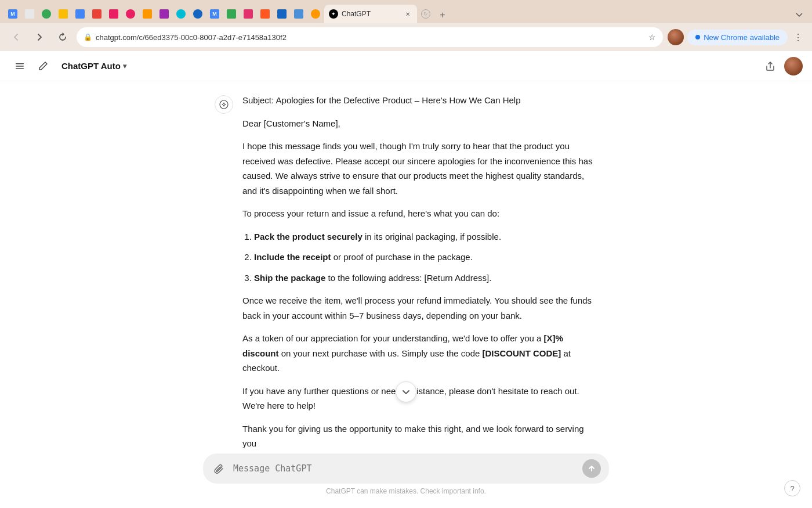 Image resolution: width=812 pixels, height=508 pixels. I want to click on scroll-down-button, so click(406, 392).